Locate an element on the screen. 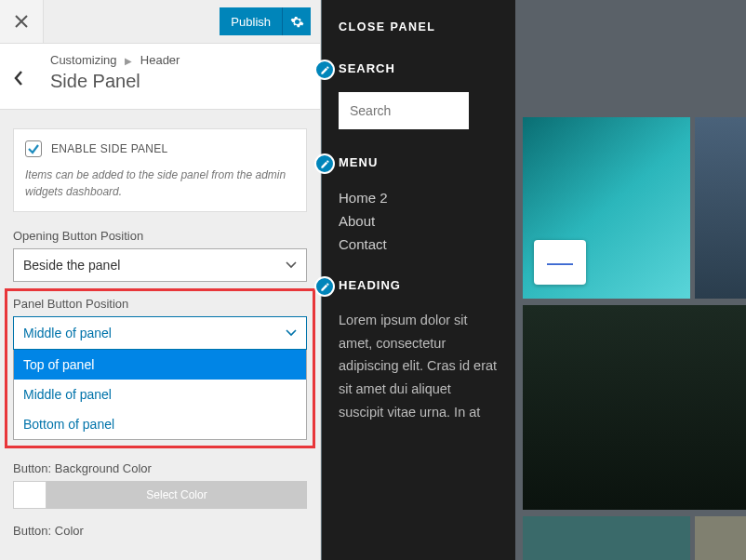 This screenshot has height=560, width=746. customizer-topbar: Publish is located at coordinates (160, 22).